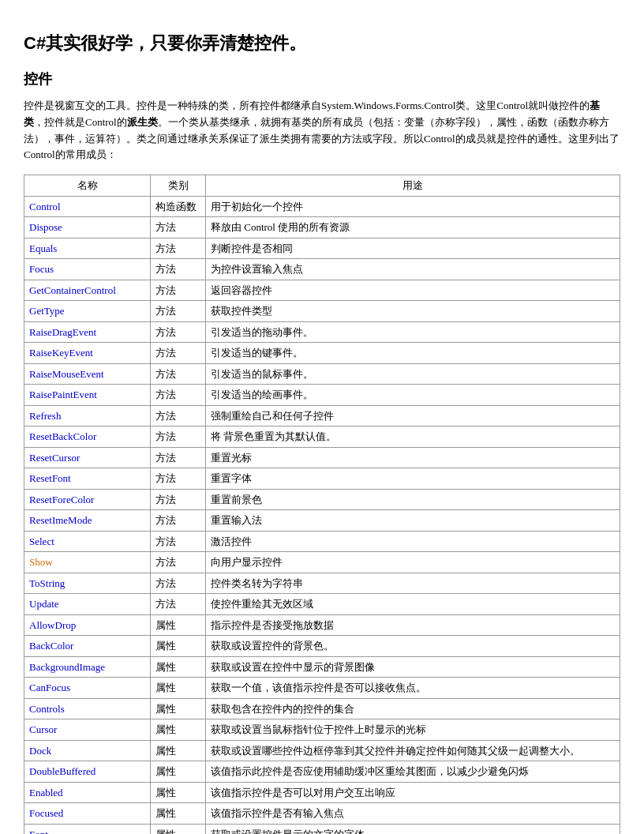  I want to click on member-name: Refresh, so click(88, 415).